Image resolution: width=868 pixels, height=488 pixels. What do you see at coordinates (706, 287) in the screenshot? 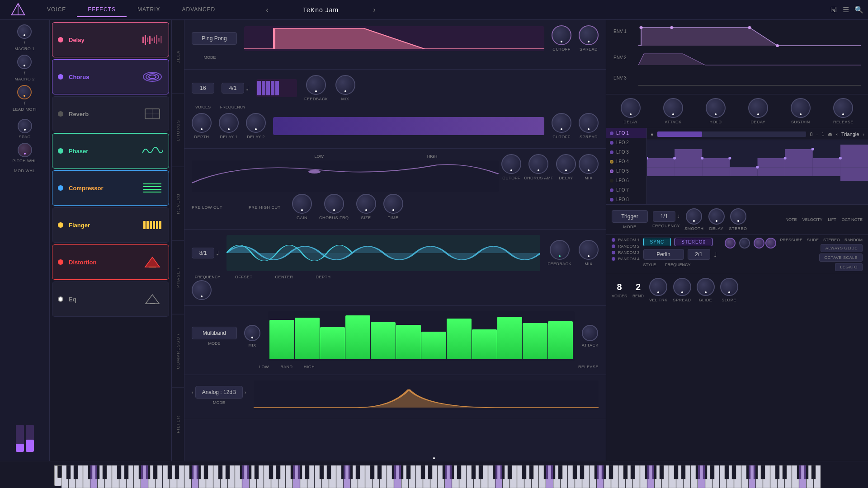
I see `glide-ctrl-knob` at bounding box center [706, 287].